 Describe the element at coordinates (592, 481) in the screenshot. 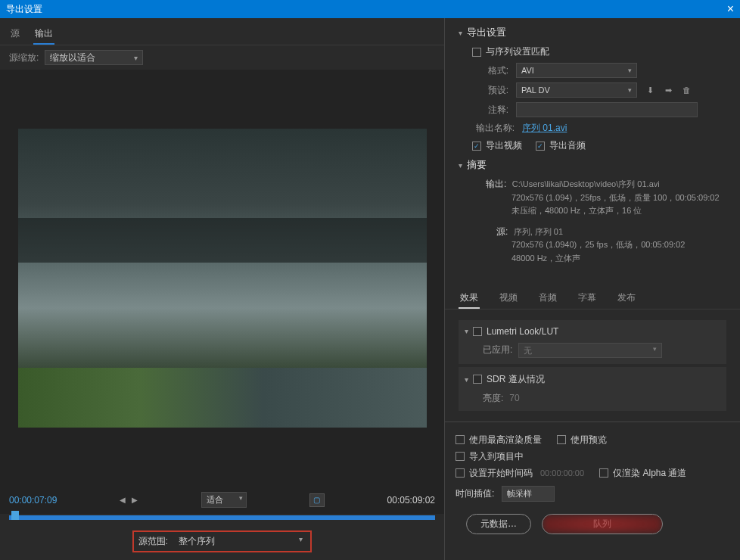

I see `bottom-options: 使用最高渲染质量 使用预览 导入到项目中 设置开始时间码00:00:00:00 …` at that location.